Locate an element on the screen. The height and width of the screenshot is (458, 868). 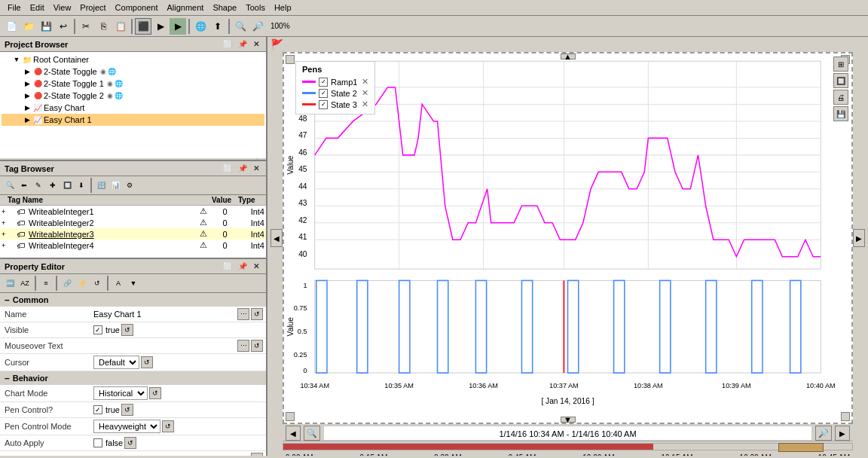
zoom-chart-btn: 🔲 is located at coordinates (841, 81).